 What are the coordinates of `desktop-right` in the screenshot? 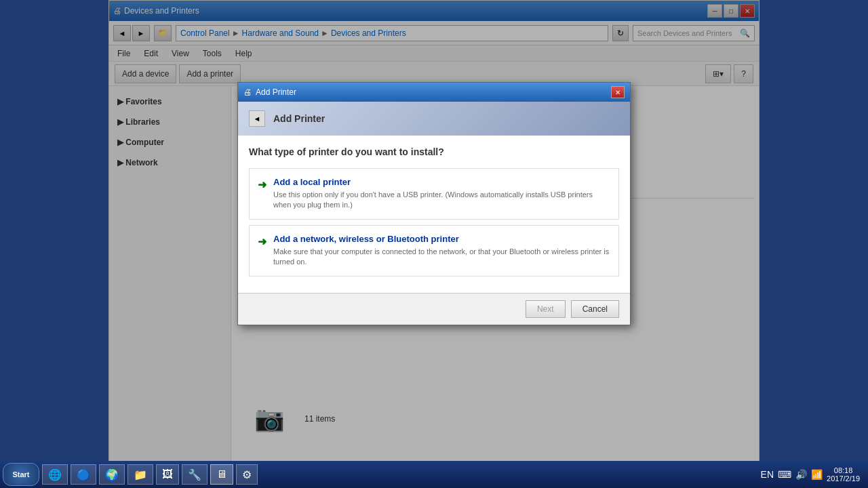 It's located at (814, 230).